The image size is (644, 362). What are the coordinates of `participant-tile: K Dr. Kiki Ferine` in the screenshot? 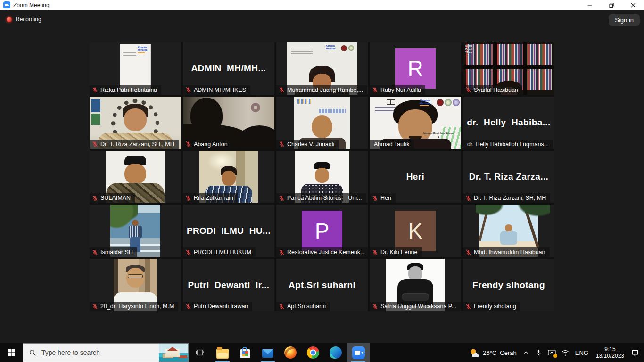 It's located at (415, 231).